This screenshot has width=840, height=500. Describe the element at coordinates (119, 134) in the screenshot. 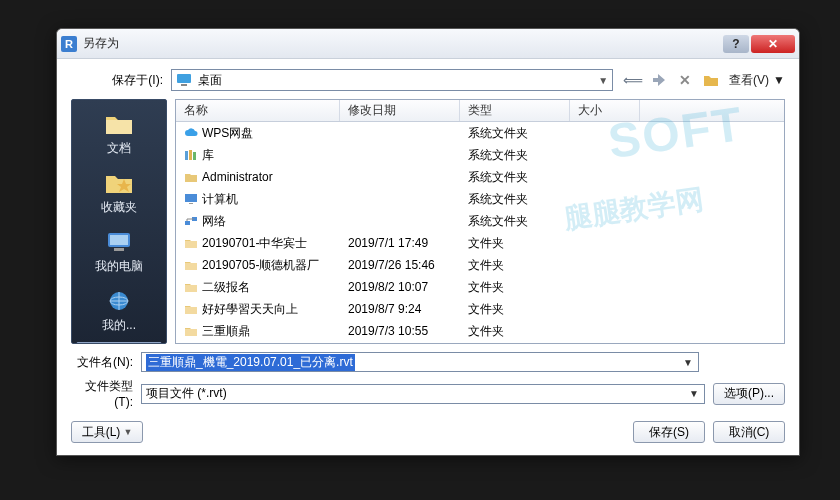

I see `sidebar-item-documents: 文档` at that location.